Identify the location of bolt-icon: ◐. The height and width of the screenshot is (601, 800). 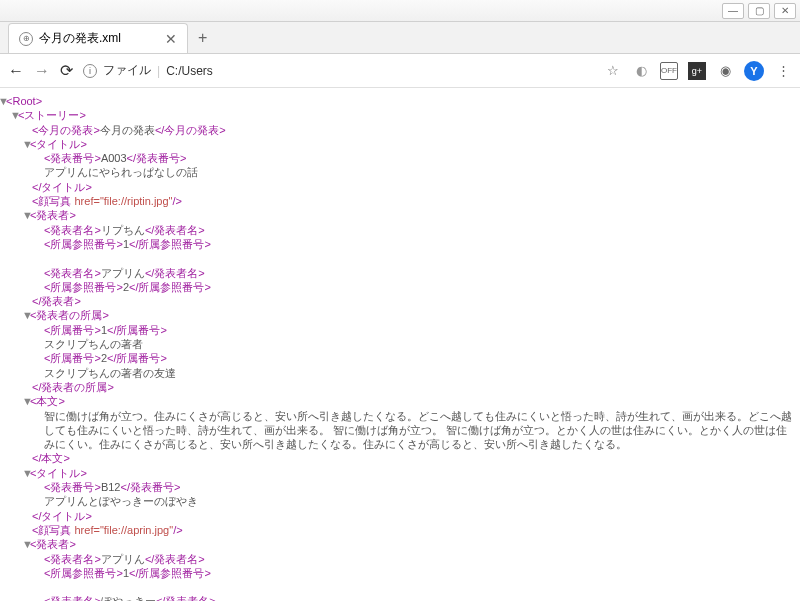
(641, 71).